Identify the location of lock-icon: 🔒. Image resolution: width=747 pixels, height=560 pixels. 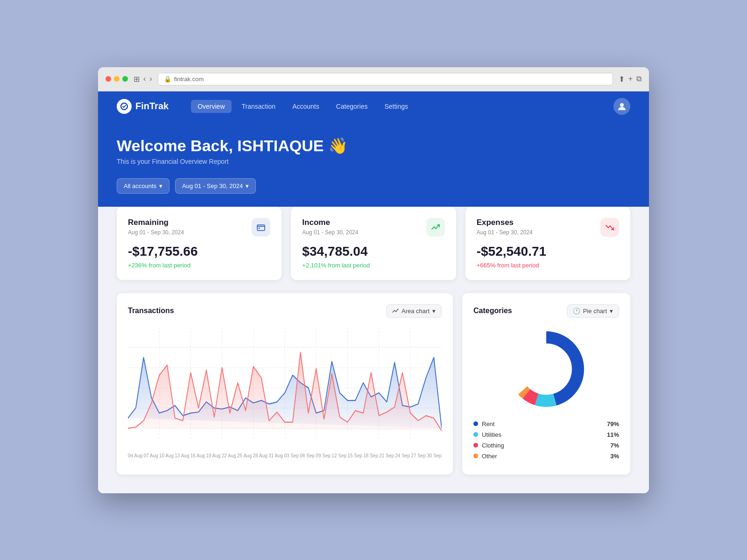
(168, 79).